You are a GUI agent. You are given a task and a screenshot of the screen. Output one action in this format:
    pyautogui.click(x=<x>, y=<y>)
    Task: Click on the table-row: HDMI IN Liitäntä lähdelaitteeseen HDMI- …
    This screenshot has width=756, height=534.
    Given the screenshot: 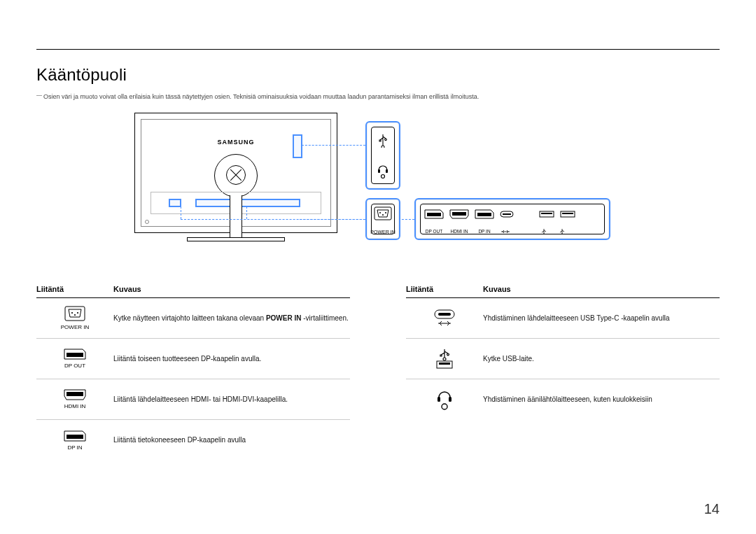 What is the action you would take?
    pyautogui.click(x=193, y=400)
    